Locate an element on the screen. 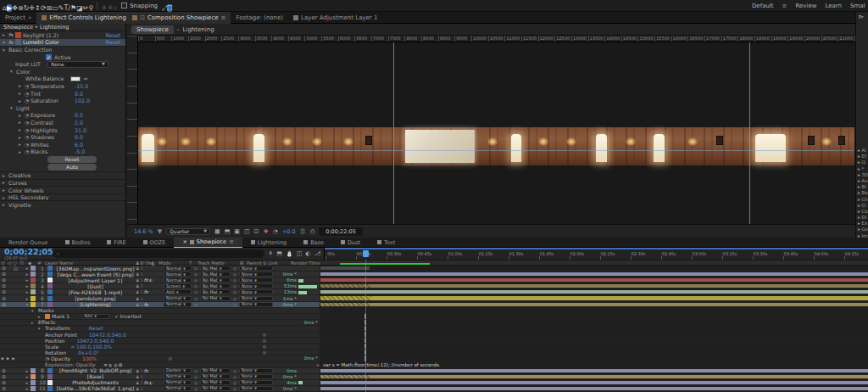 The width and height of the screenshot is (868, 392). horizontal-ruler: 0500100015002000250030003500400045005000… is located at coordinates (497, 39).